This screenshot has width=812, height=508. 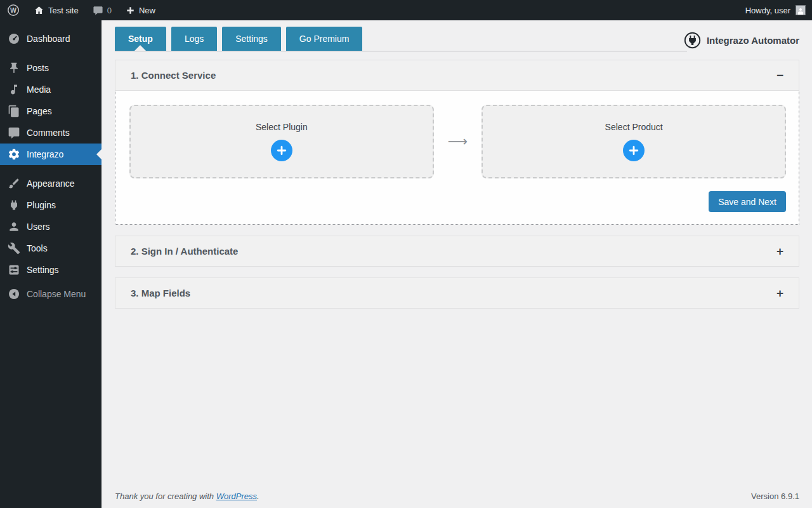 I want to click on wordpress-logo: W, so click(x=13, y=10).